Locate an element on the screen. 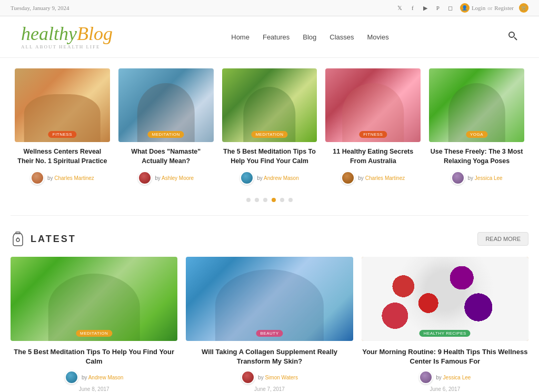  featured-title-4: 11 Healthy Eating Secrets From Australia is located at coordinates (373, 157).